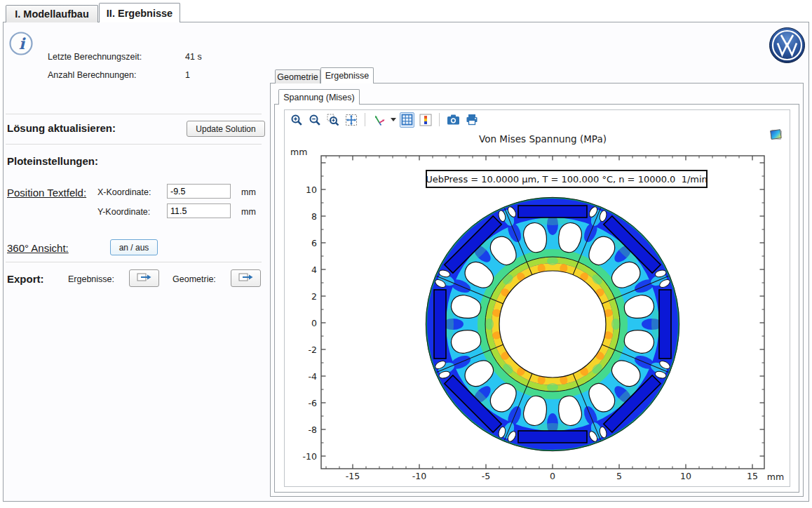 The height and width of the screenshot is (508, 812). Describe the element at coordinates (91, 279) in the screenshot. I see `export-results-label: Ergebnisse:` at that location.